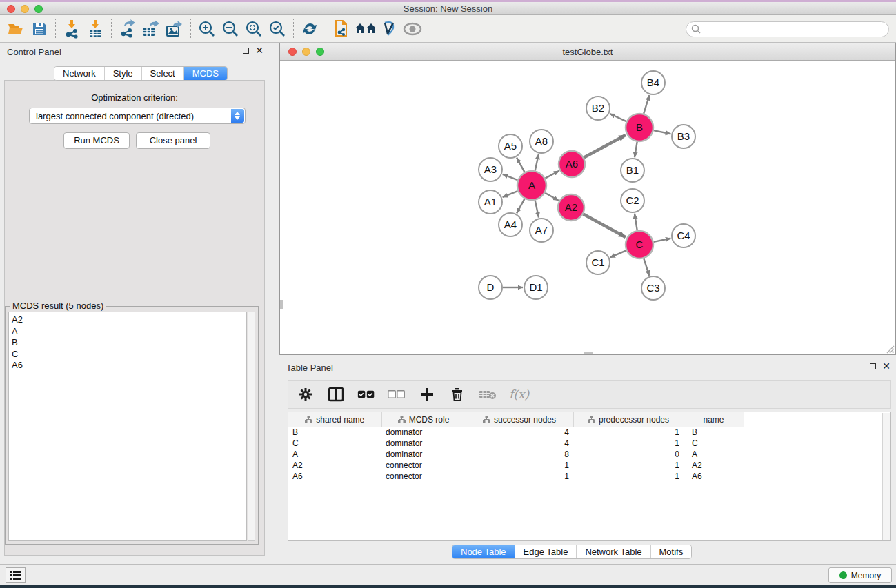 The image size is (896, 588). Describe the element at coordinates (490, 287) in the screenshot. I see `graph-node-D: D` at that location.